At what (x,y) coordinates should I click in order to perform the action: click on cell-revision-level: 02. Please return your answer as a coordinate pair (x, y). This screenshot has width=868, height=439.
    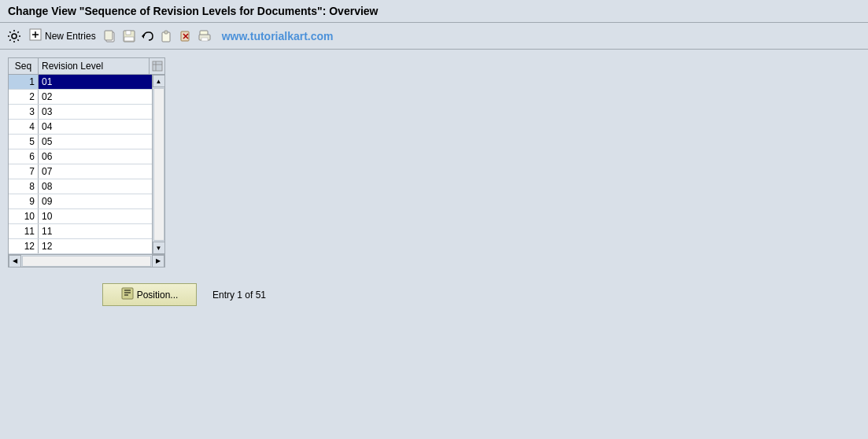
    Looking at the image, I should click on (102, 97).